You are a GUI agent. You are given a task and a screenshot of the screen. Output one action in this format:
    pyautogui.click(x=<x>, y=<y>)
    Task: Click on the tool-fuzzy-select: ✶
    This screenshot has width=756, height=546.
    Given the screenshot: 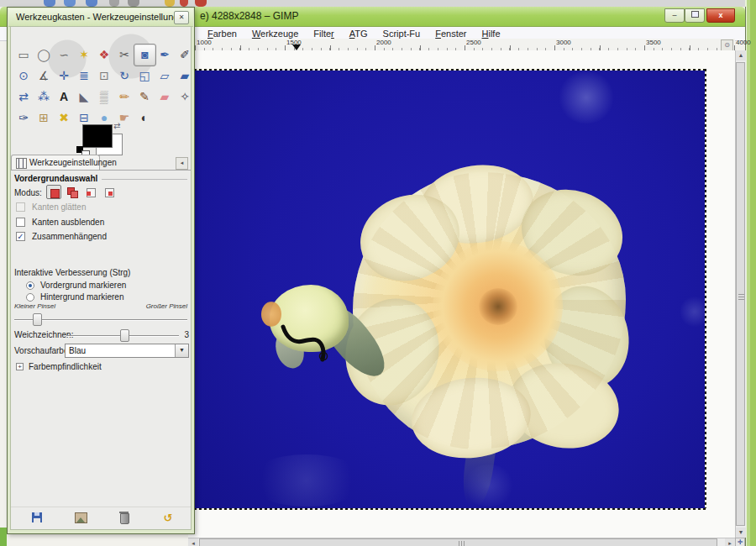 What is the action you would take?
    pyautogui.click(x=84, y=55)
    